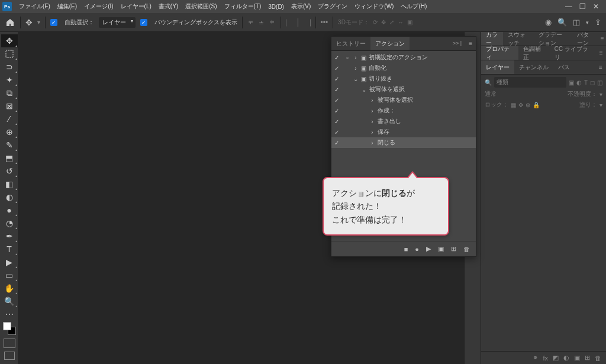 The height and width of the screenshot is (364, 606). What do you see at coordinates (428, 249) in the screenshot?
I see `play-button: ▶` at bounding box center [428, 249].